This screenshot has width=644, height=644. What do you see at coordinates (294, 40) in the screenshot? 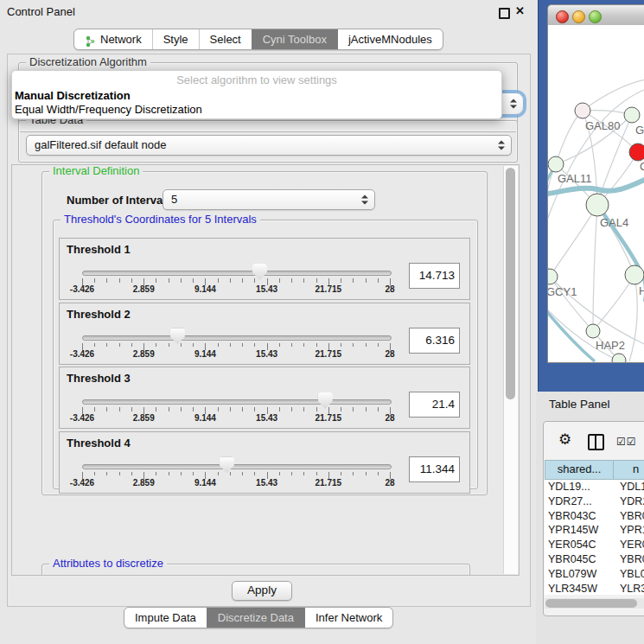
I see `tab-cyni-toolbox: Cyni Toolbox` at bounding box center [294, 40].